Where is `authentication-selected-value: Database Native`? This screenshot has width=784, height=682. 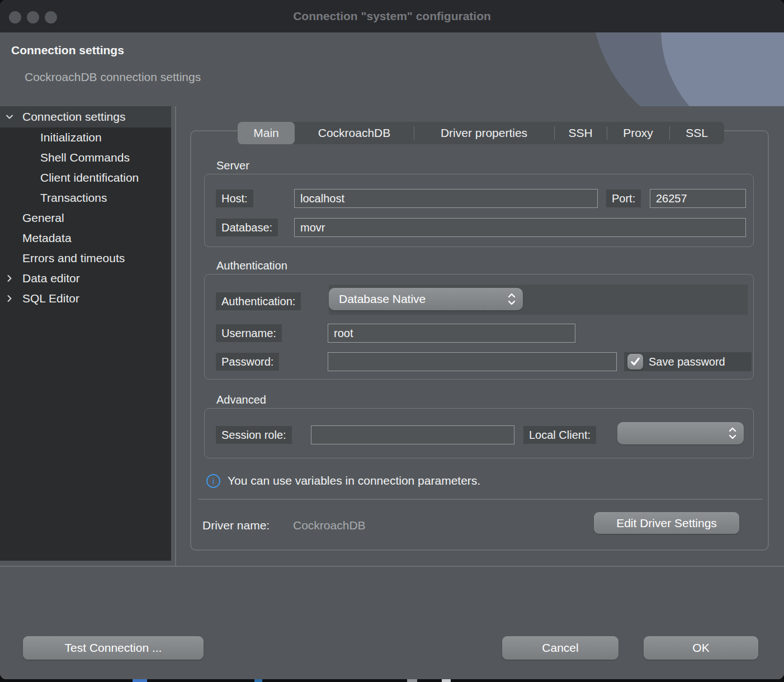
authentication-selected-value: Database Native is located at coordinates (418, 299).